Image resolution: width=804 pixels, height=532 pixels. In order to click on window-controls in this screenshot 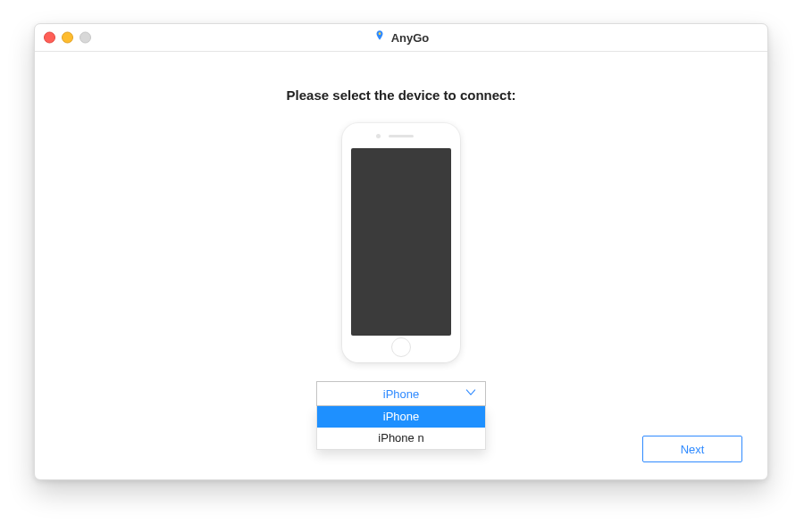, I will do `click(68, 37)`.